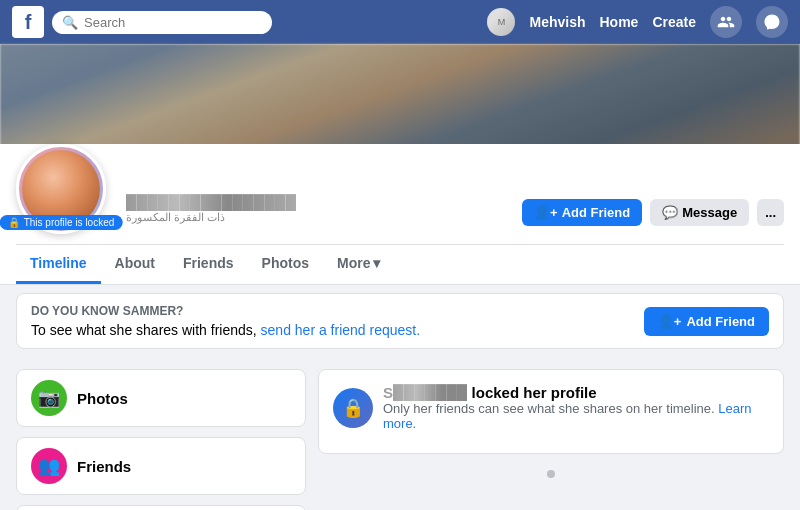 Image resolution: width=800 pixels, height=510 pixels. I want to click on profile-info: ████████████████ ذات الفقرة المكسورة, so click(314, 212).